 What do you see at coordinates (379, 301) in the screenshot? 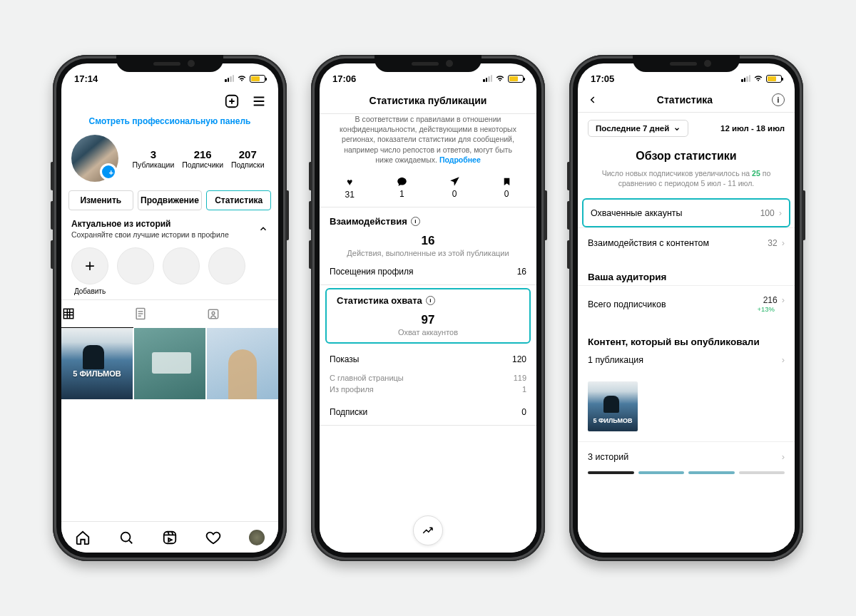
I see `reach-header: Статистика охвата` at bounding box center [379, 301].